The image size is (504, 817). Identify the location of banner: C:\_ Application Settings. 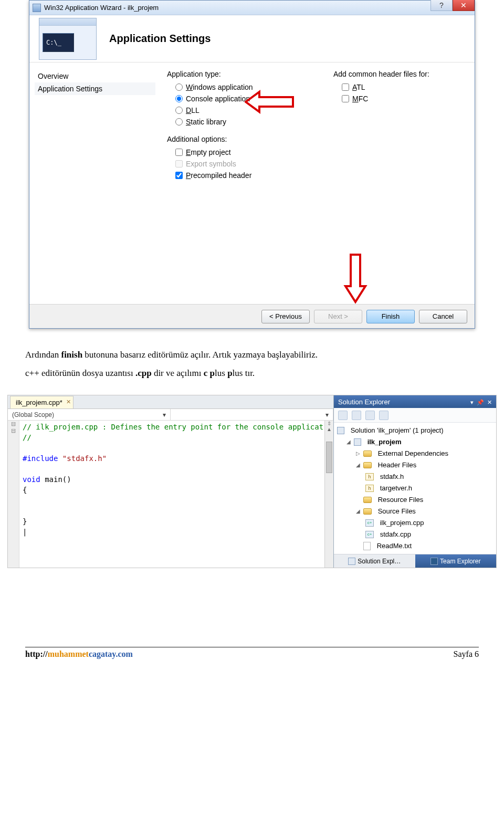
(252, 39).